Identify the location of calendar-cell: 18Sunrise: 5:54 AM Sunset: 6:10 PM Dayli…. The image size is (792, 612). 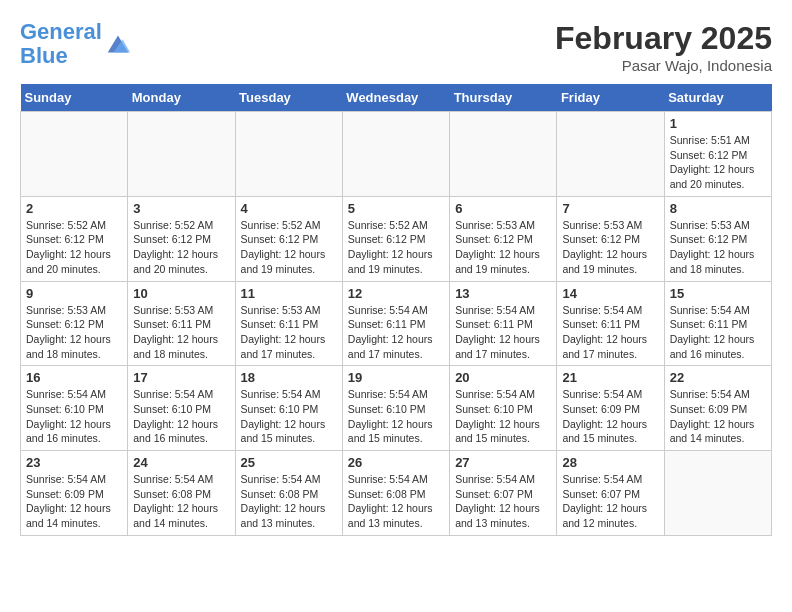
(288, 408).